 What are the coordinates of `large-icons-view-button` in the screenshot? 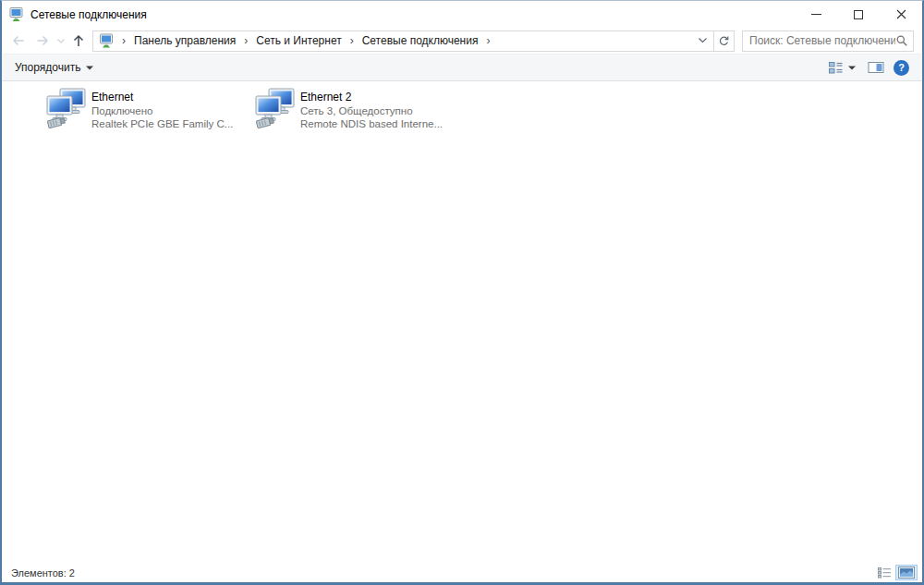 It's located at (906, 573).